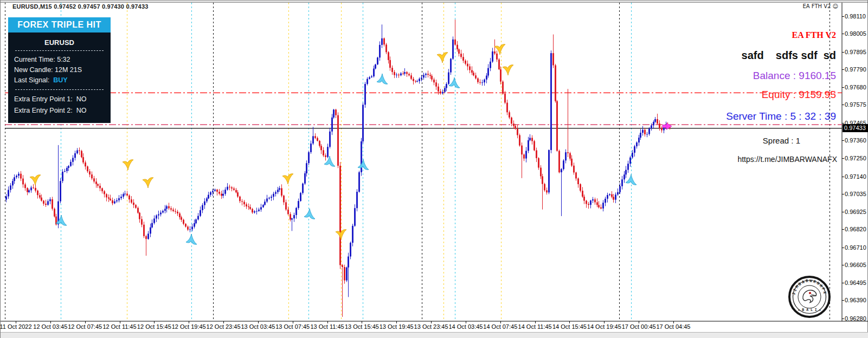  I want to click on time-axis-label: 12 Oct 15:45, so click(154, 327).